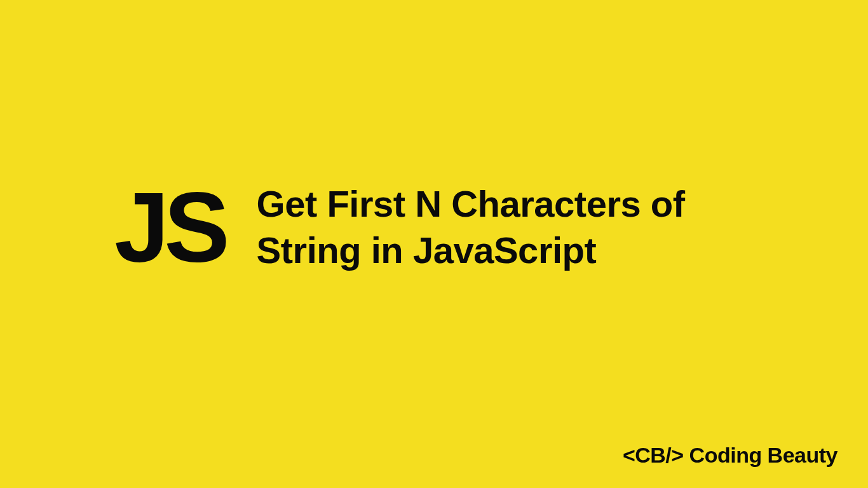 This screenshot has width=868, height=488. I want to click on main-content-row: JS Get First N Characters of String in J…, so click(400, 227).